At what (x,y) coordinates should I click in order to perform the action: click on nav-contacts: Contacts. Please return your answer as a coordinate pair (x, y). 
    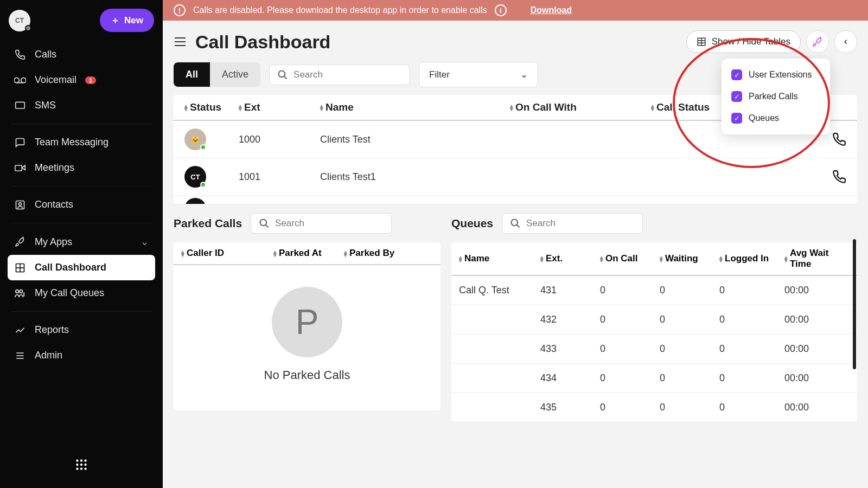
    Looking at the image, I should click on (81, 205).